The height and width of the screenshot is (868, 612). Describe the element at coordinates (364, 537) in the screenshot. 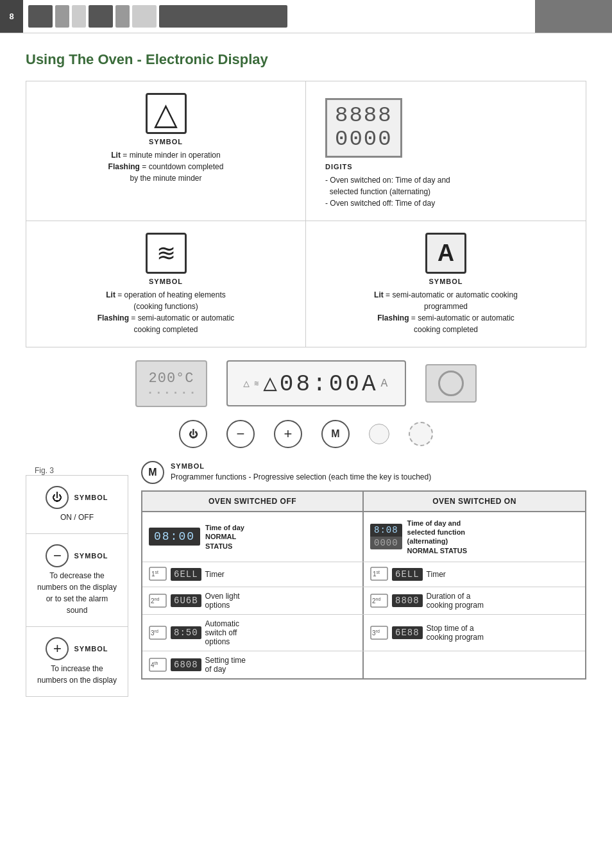

I see `prog-row-normal: 08:00 Time of dayNORMALSTATUS 8:08 0000 …` at that location.